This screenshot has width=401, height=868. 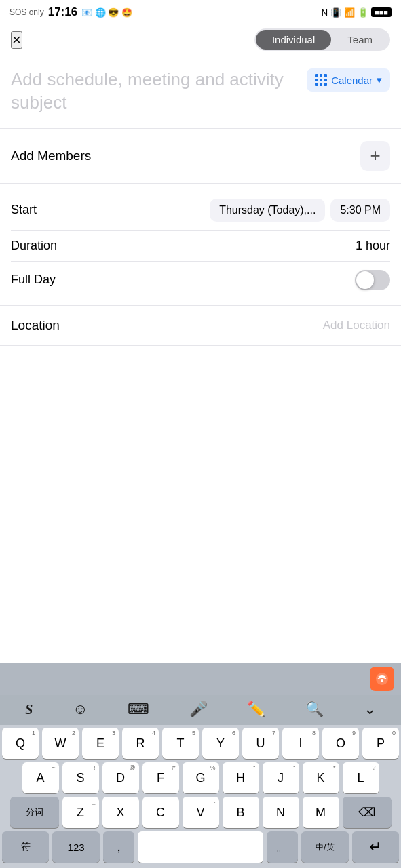 I want to click on key-fenci: 分词, so click(x=35, y=812).